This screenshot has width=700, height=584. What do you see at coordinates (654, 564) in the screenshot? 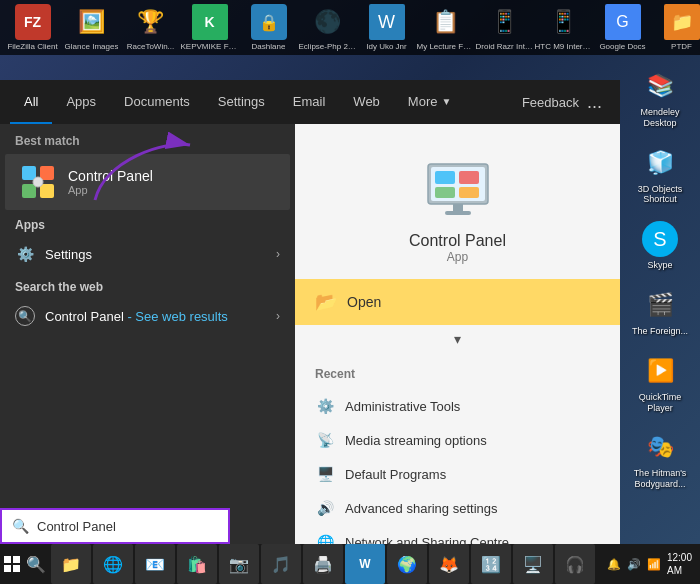
I see `tray-network: 📶` at bounding box center [654, 564].